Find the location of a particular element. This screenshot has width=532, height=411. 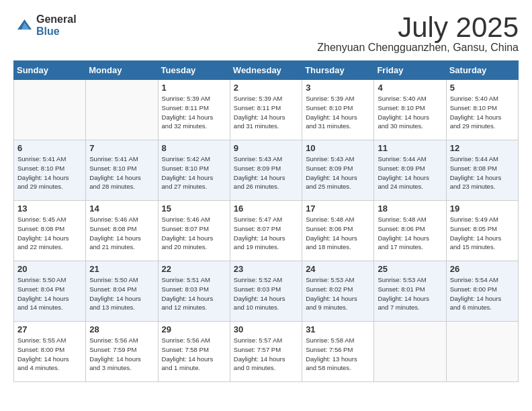

logo: General Blue is located at coordinates (45, 26).